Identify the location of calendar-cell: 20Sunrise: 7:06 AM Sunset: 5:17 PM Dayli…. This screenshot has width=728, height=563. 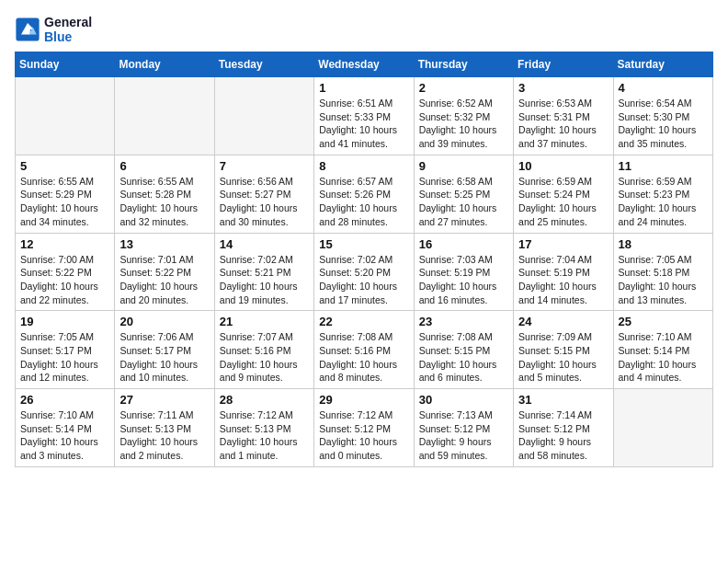
(165, 350).